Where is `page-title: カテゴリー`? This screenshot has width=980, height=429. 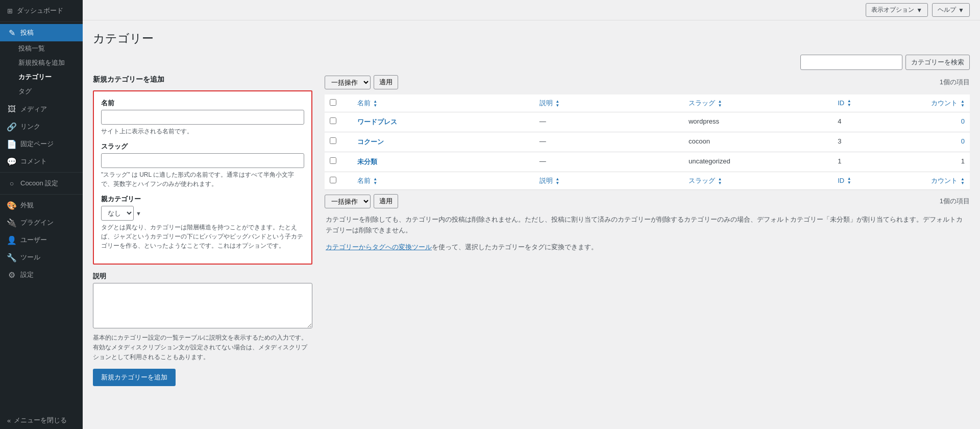 page-title: カテゴリー is located at coordinates (531, 39).